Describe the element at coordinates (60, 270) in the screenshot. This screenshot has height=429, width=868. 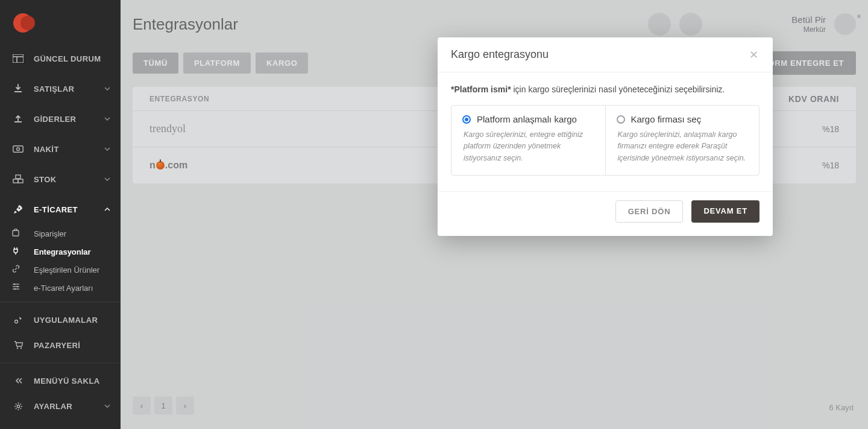
I see `sub-eslestirilen-urunler: Eşleştirilen Ürünler` at that location.